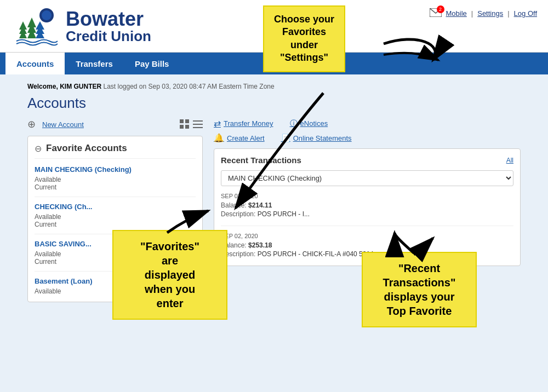  Describe the element at coordinates (109, 26) in the screenshot. I see `logo-text: Bowater Credit Union` at that location.